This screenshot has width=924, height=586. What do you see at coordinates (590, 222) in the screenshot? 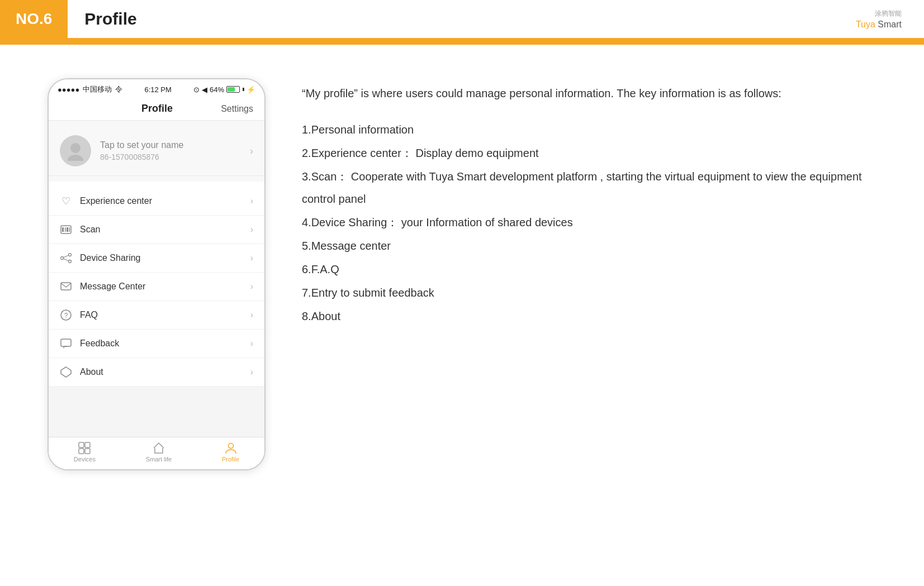
I see `list-item-4: 4.Device Sharing： your Information of sh…` at bounding box center [590, 222].